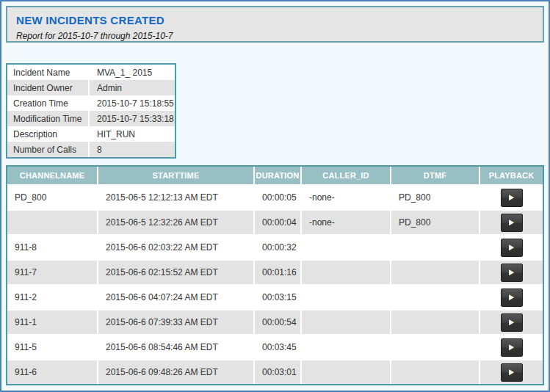  What do you see at coordinates (175, 197) in the screenshot?
I see `call-starttime: 2015-06-5 12:12:13 AM EDT` at bounding box center [175, 197].